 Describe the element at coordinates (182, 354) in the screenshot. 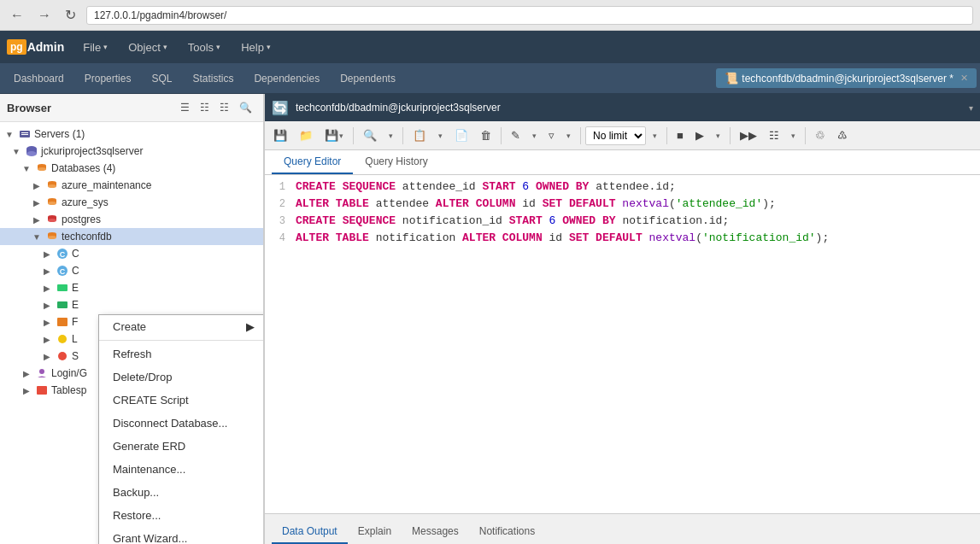

I see `context-refresh: Refresh` at that location.